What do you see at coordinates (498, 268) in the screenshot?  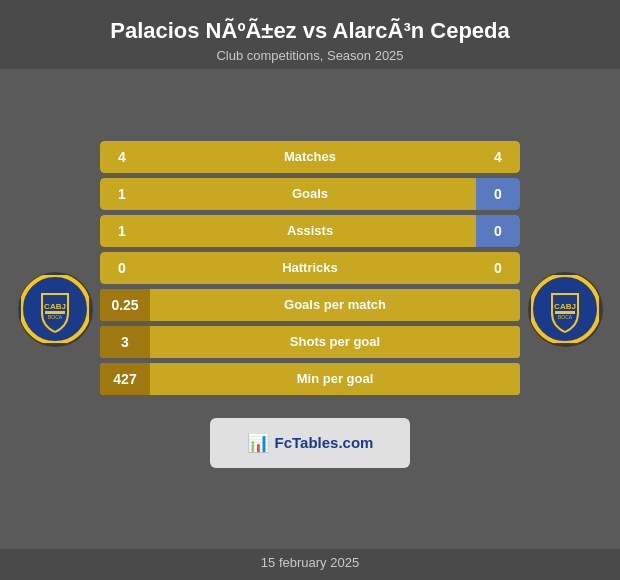 I see `hattricks-right-value: 0` at bounding box center [498, 268].